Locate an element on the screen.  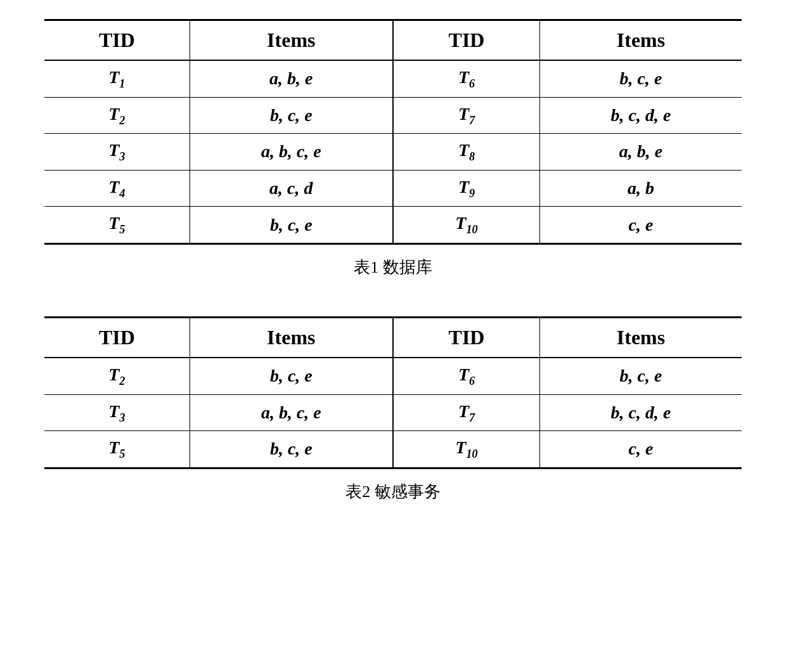
table1-col-tid1: TID is located at coordinates (117, 41).